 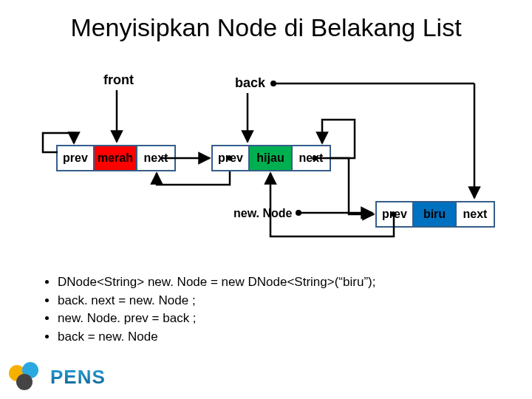 I want to click on label-front: front, so click(x=118, y=80).